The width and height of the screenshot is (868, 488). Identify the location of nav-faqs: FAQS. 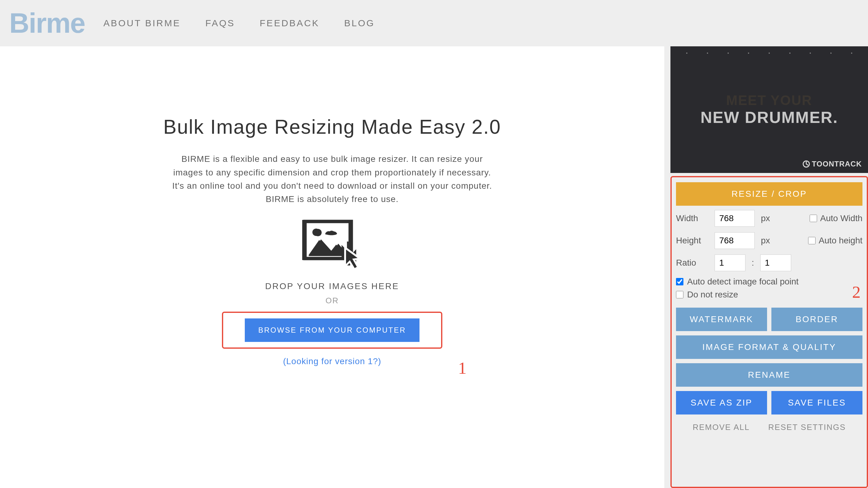
(220, 23).